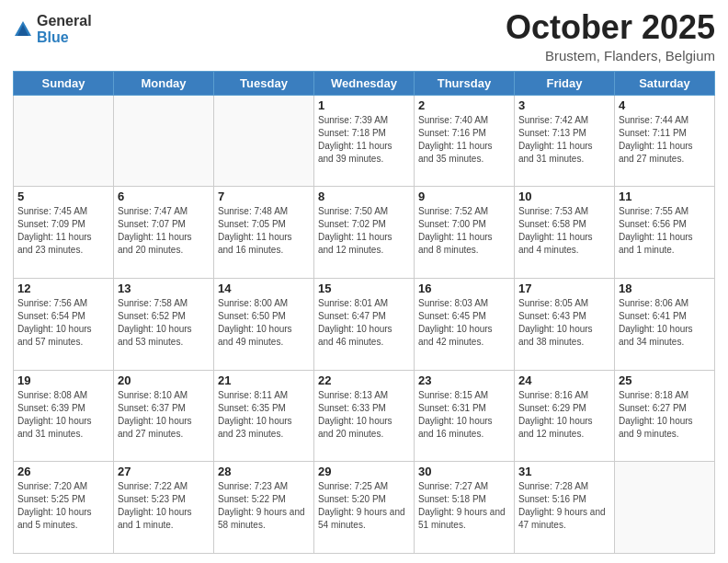 The width and height of the screenshot is (728, 563). I want to click on table-cell: 6Sunrise: 7:47 AM Sunset: 7:07 PM Daylig…, so click(164, 233).